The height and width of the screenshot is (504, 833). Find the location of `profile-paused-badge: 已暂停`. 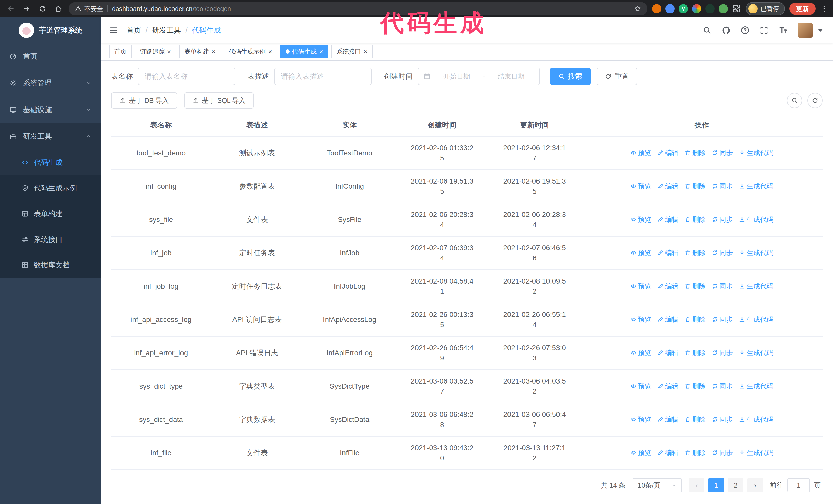

profile-paused-badge: 已暂停 is located at coordinates (765, 9).